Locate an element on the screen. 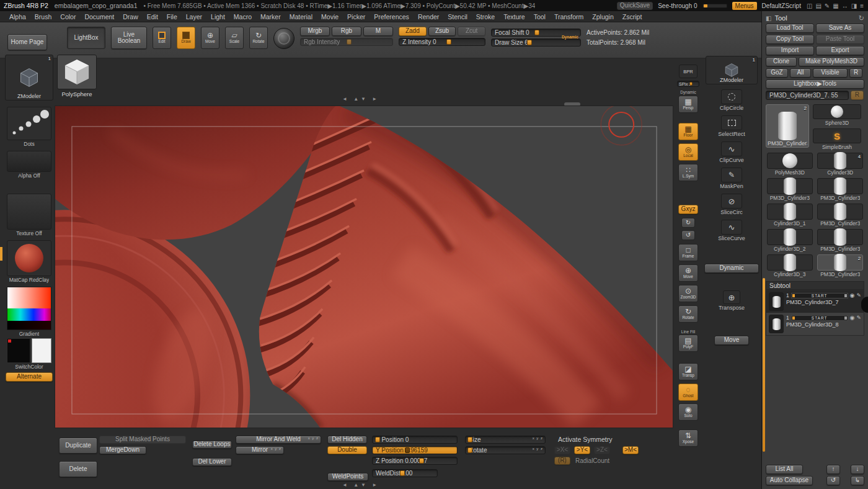 The width and height of the screenshot is (868, 489). menu-item: Stroke is located at coordinates (485, 17).